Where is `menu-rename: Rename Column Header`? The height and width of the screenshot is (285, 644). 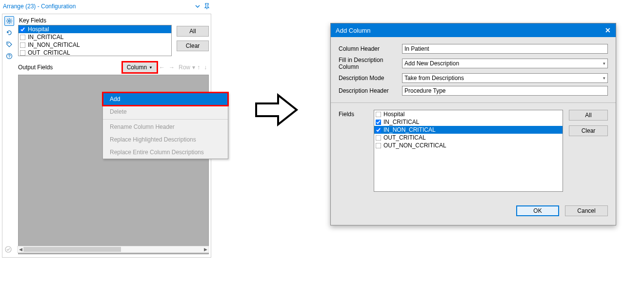
menu-rename: Rename Column Header is located at coordinates (165, 127).